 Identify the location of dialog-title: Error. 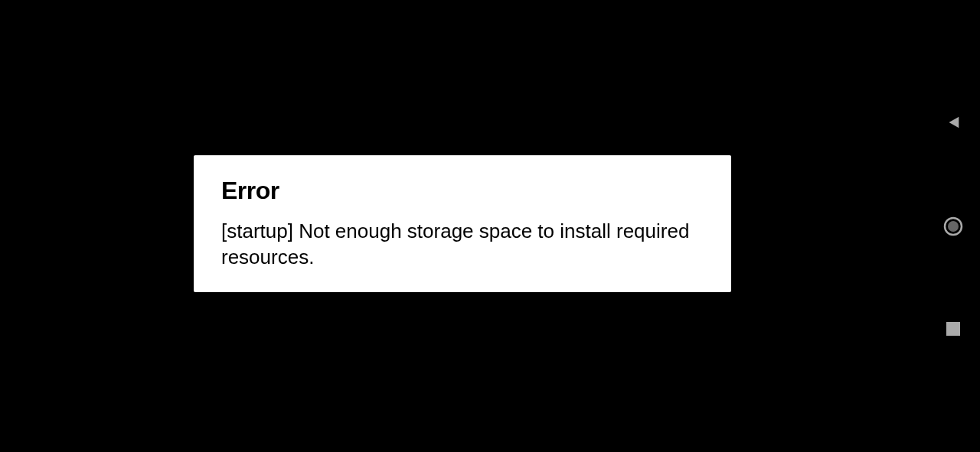
(462, 191).